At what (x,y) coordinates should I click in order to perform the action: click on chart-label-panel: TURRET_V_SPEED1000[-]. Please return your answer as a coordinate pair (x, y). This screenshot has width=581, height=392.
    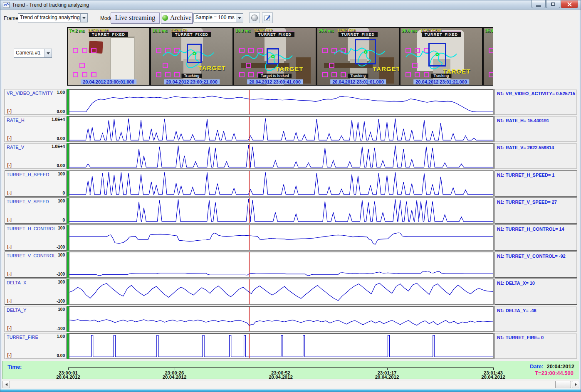
    Looking at the image, I should click on (36, 210).